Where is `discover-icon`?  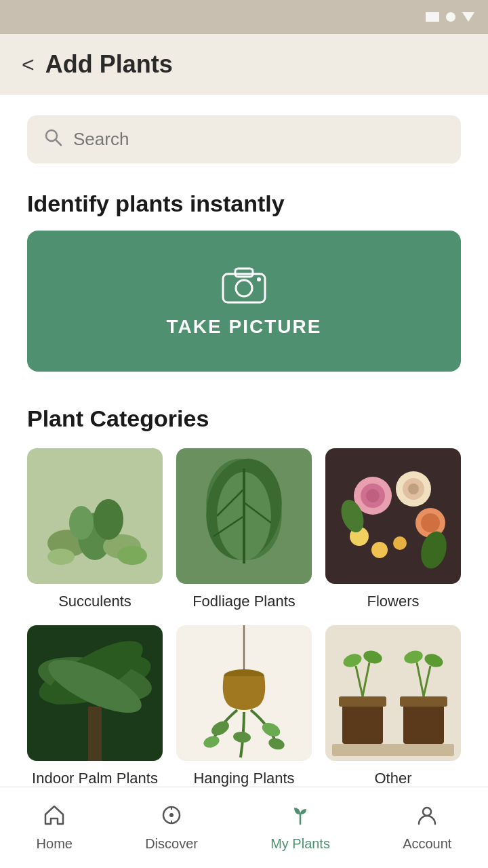
discover-icon is located at coordinates (171, 818).